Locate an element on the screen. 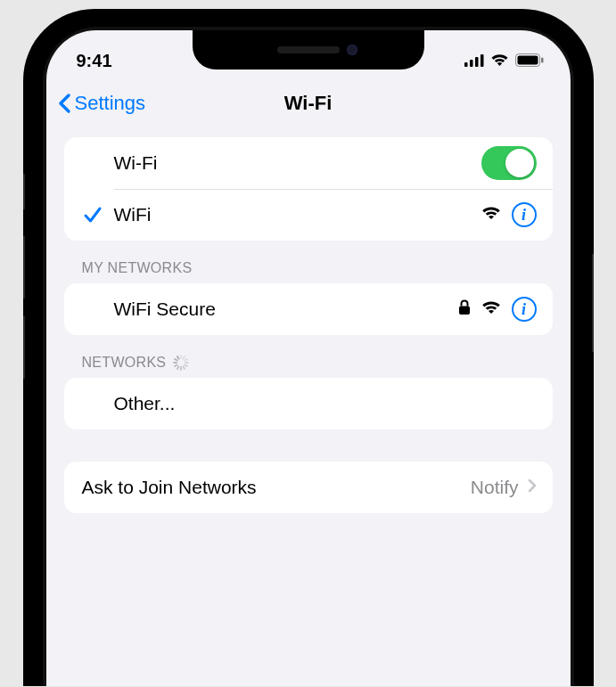 Image resolution: width=616 pixels, height=687 pixels. volume-up-button is located at coordinates (24, 267).